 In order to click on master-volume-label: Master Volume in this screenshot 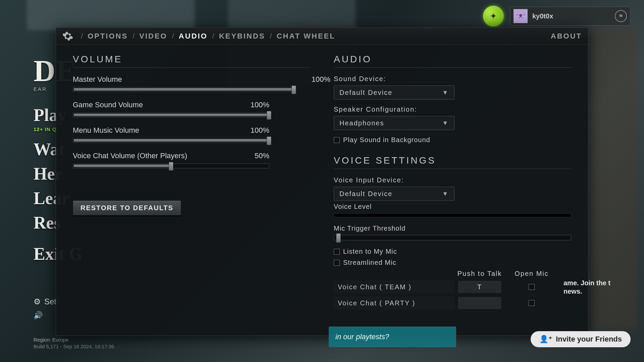, I will do `click(97, 79)`.